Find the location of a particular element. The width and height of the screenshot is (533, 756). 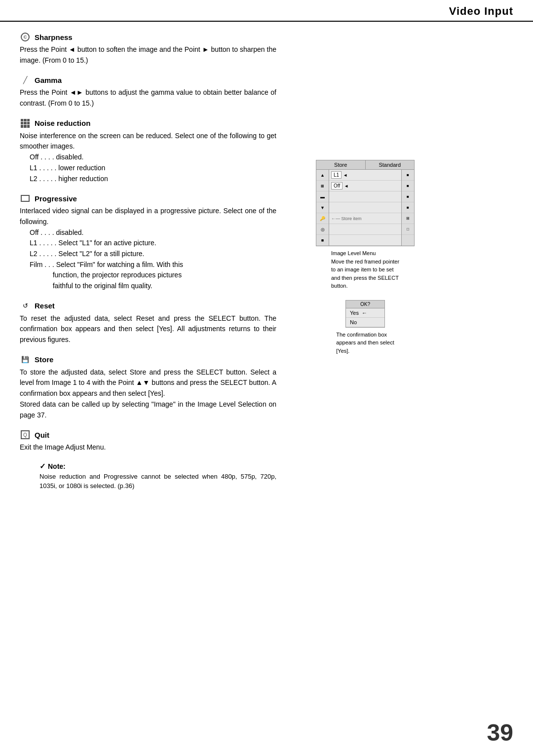

sharpness-icon: C is located at coordinates (25, 37).